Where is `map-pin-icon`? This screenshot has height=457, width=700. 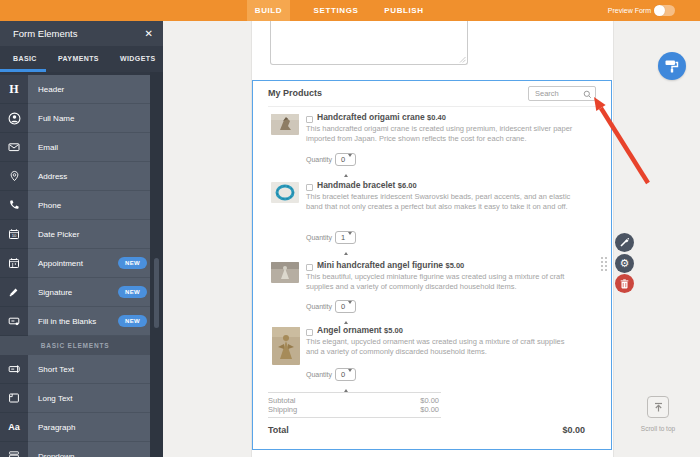
map-pin-icon is located at coordinates (14, 176).